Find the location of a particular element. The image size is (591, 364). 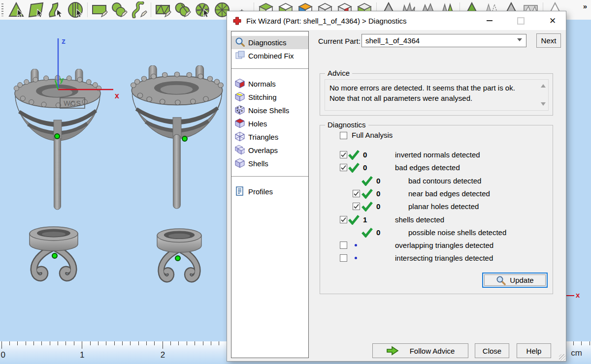

sidebar-item-combined-fix: Combined Fix is located at coordinates (270, 56).